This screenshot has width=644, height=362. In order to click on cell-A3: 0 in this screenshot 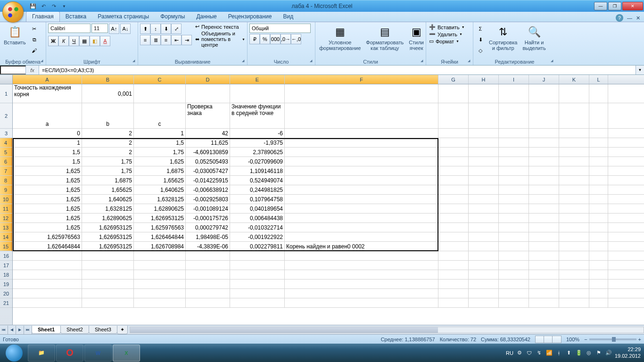, I will do `click(47, 133)`.